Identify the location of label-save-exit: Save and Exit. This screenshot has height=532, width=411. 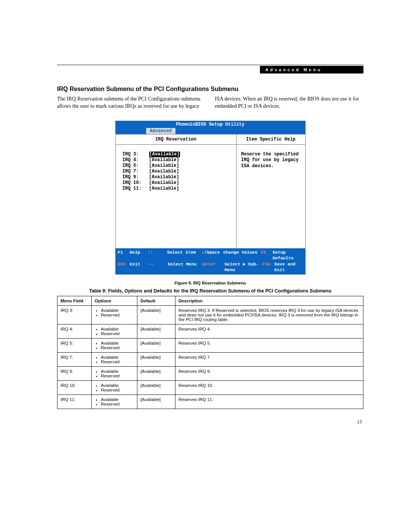
(288, 267).